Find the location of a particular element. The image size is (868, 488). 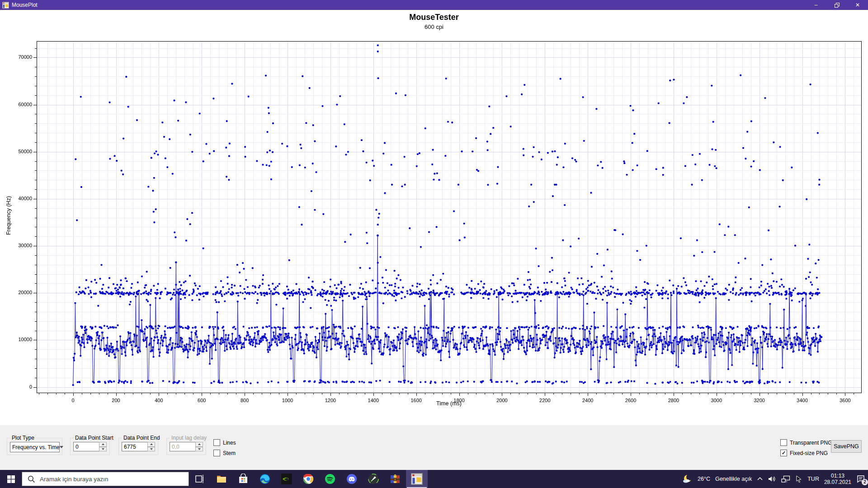

system-tray: 26°C Genellikle açık TUR 01:1 is located at coordinates (775, 479).